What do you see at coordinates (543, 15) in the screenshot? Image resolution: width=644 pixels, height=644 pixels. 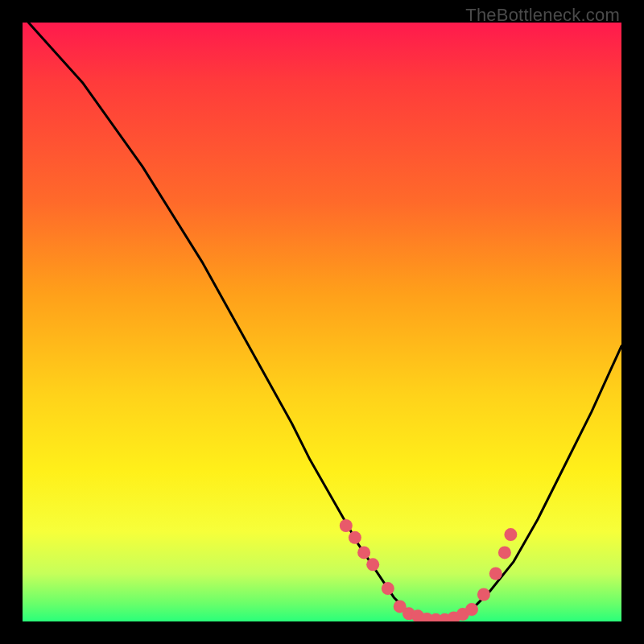 I see `watermark-text: TheBottleneck.com` at bounding box center [543, 15].